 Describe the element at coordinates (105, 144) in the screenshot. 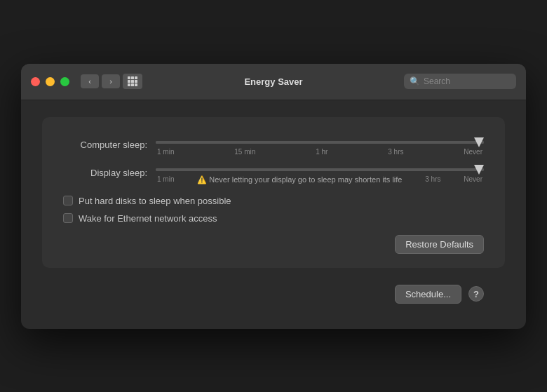

I see `computer-sleep-label: Computer sleep:` at that location.